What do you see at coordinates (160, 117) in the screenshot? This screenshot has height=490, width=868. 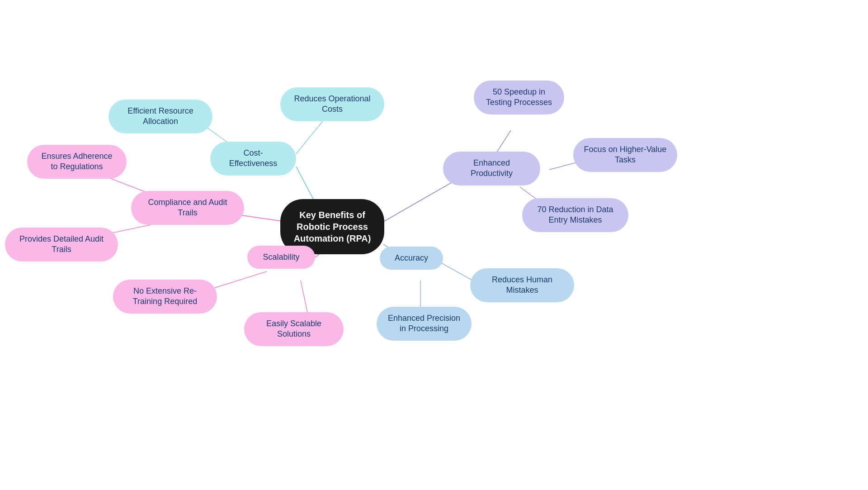 I see `node-efficient-resource-allocation: Efficient Resource Allocation` at bounding box center [160, 117].